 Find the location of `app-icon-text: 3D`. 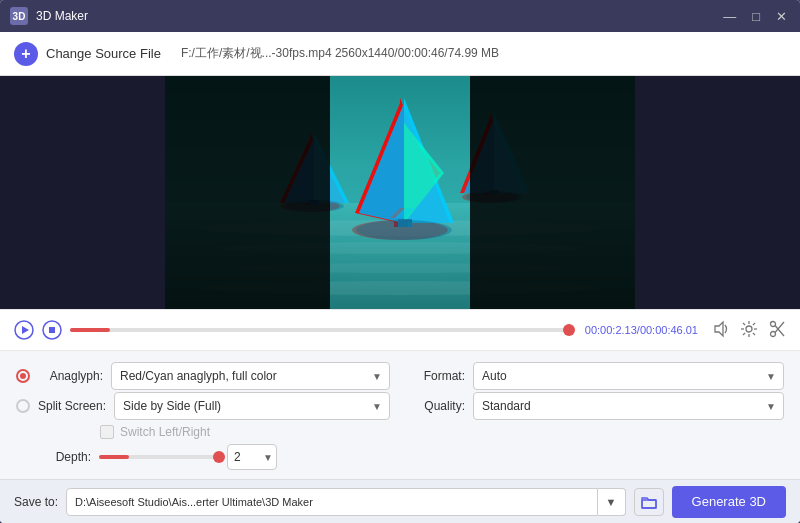

app-icon-text: 3D is located at coordinates (20, 16).